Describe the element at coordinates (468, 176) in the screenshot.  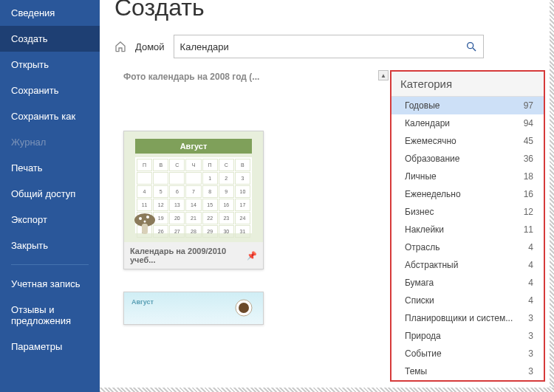
I see `category-item: Личные18` at that location.